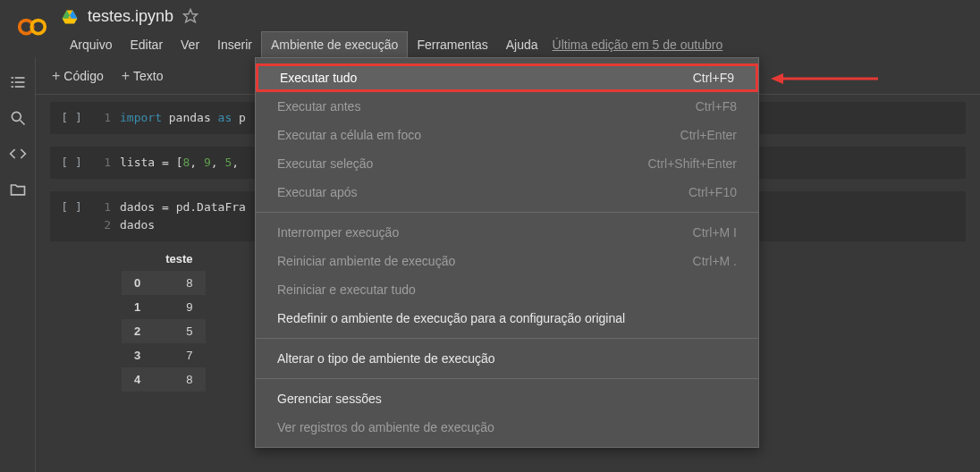 The image size is (980, 472). What do you see at coordinates (164, 282) in the screenshot?
I see `table-row: 08` at bounding box center [164, 282].